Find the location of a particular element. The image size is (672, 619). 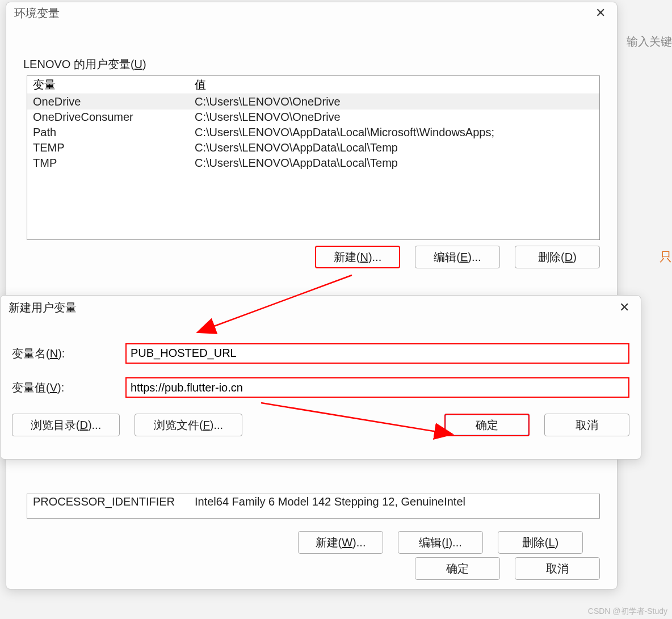

user-vars-button-row: 新建(N)... 编辑(E)... 删除(D) is located at coordinates (303, 257).